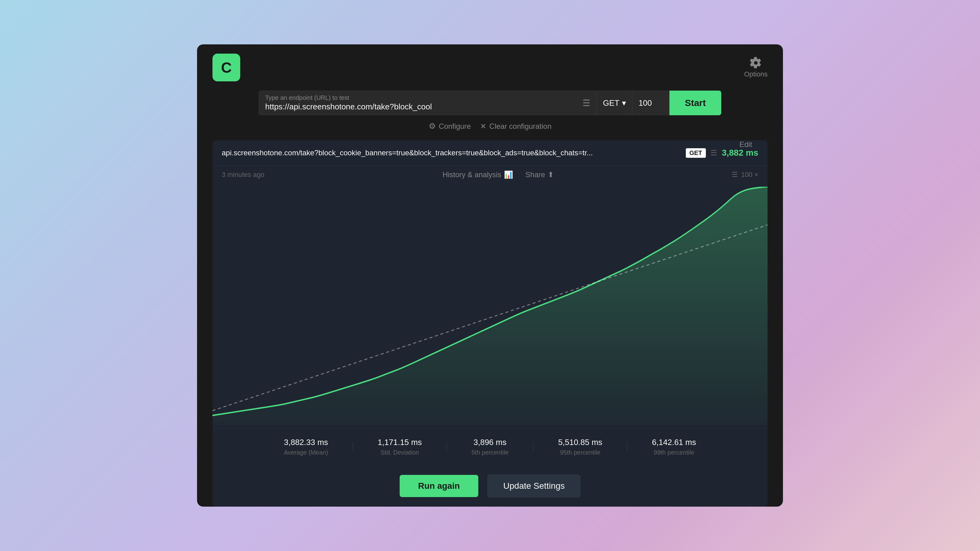 This screenshot has width=980, height=551. I want to click on method-select: GET ▾, so click(614, 103).